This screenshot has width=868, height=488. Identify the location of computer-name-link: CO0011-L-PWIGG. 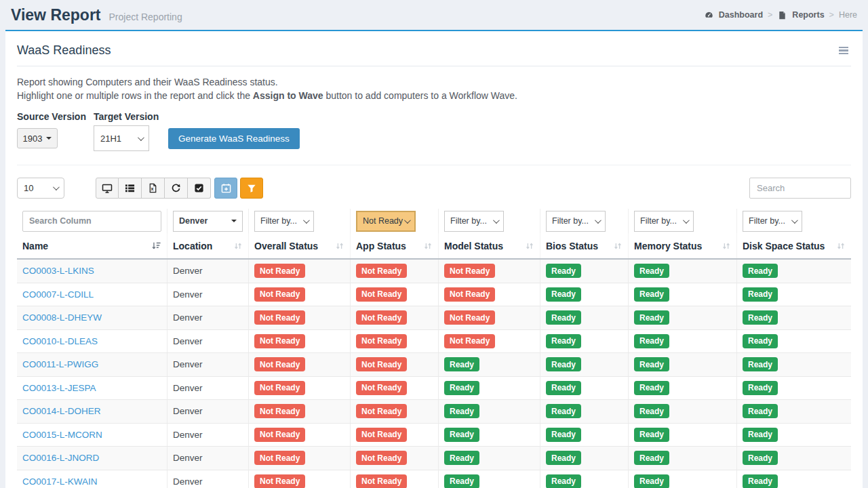
(60, 365).